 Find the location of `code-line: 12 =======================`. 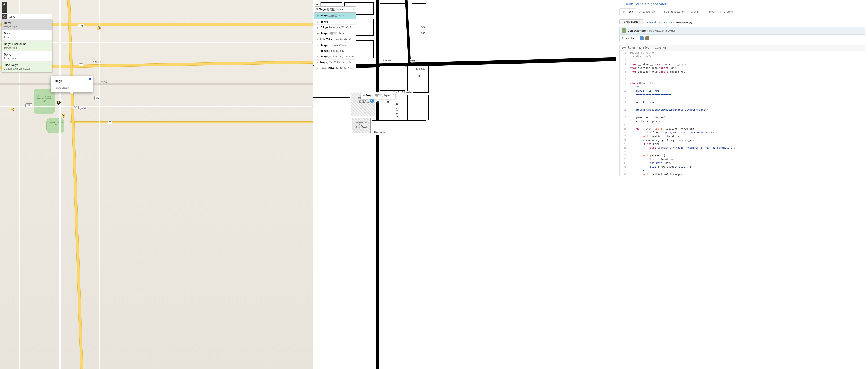

code-line: 12 ======================= is located at coordinates (742, 94).